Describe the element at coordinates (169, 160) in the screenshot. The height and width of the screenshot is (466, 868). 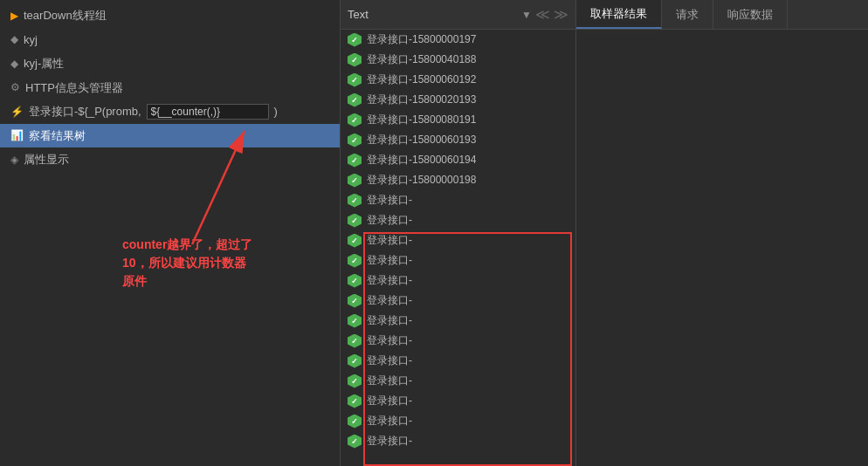
I see `sidebar-item-attr-display: ◈ 属性显示` at that location.